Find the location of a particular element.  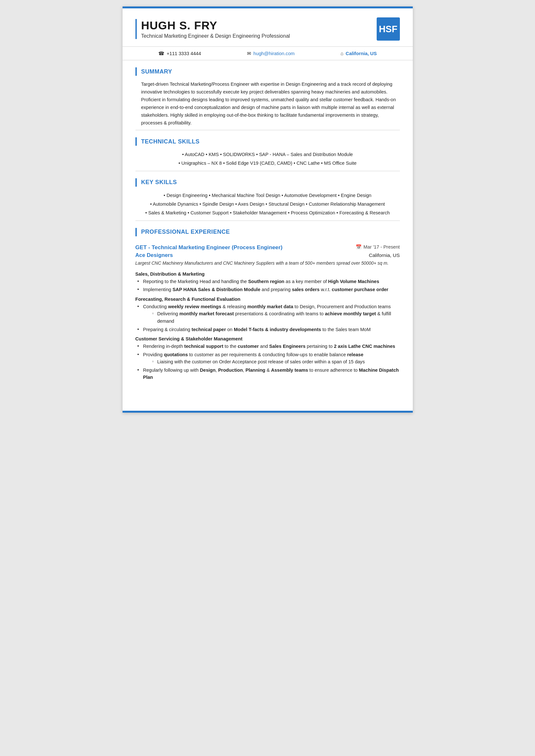

contact-location: ⌂ California, US is located at coordinates (358, 53).